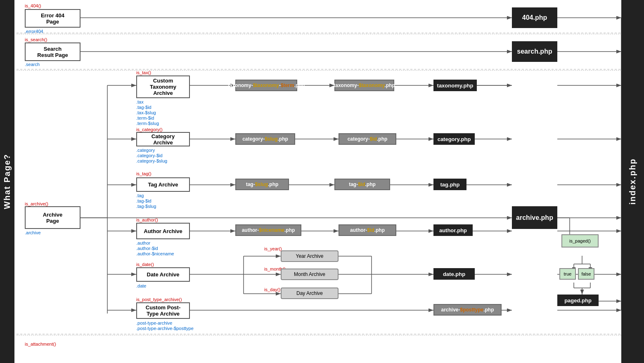  Describe the element at coordinates (36, 204) in the screenshot. I see `condition-archive: is_archive()` at that location.